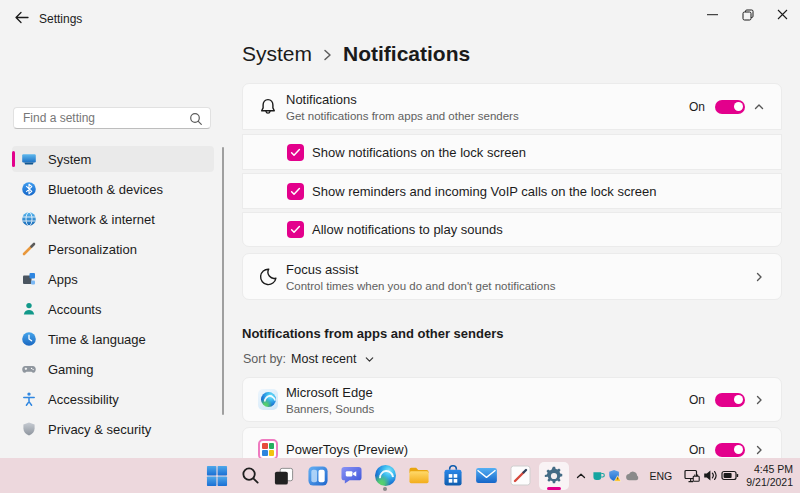  I want to click on start-button, so click(217, 476).